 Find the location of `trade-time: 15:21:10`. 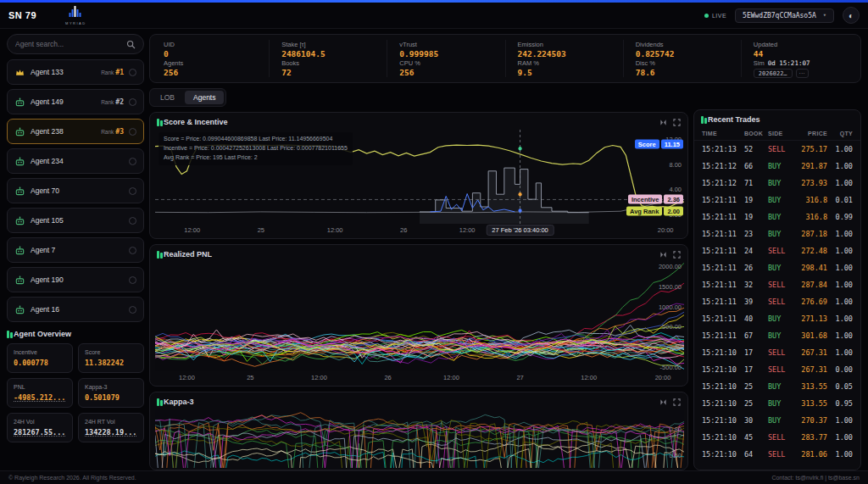

trade-time: 15:21:10 is located at coordinates (723, 370).